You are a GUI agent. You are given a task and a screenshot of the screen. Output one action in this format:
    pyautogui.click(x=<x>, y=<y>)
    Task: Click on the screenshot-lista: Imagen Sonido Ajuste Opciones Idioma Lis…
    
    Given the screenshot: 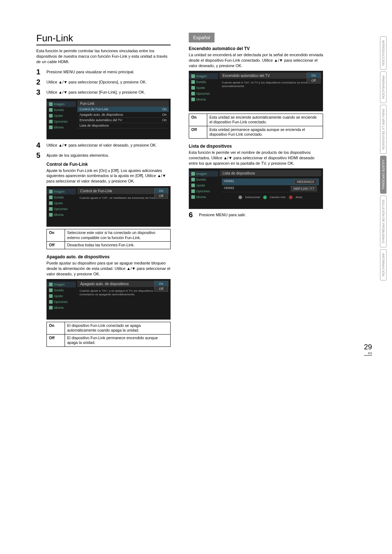 What is the action you would take?
    pyautogui.click(x=256, y=189)
    